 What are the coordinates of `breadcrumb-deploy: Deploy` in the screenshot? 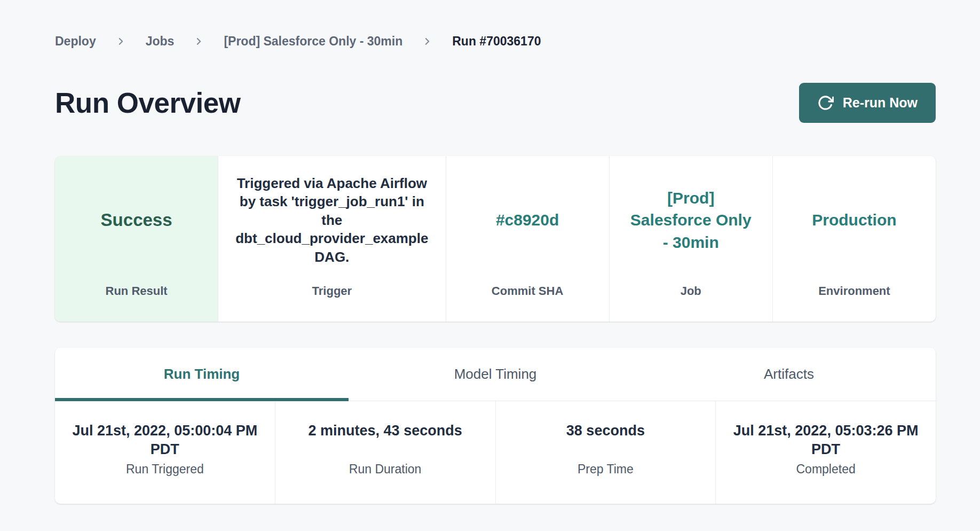 It's located at (76, 42).